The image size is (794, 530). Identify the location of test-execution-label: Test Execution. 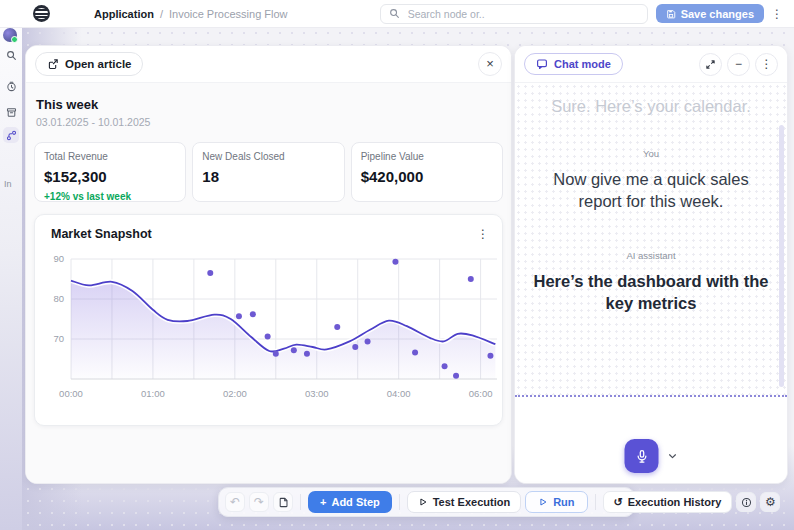
(472, 502).